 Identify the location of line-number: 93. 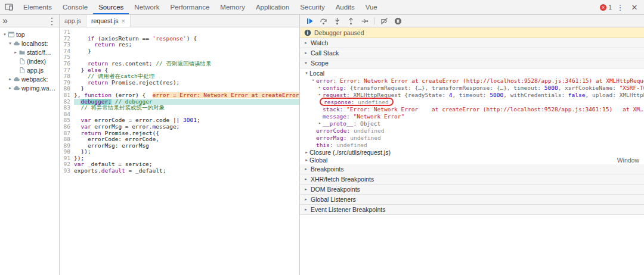
(67, 171).